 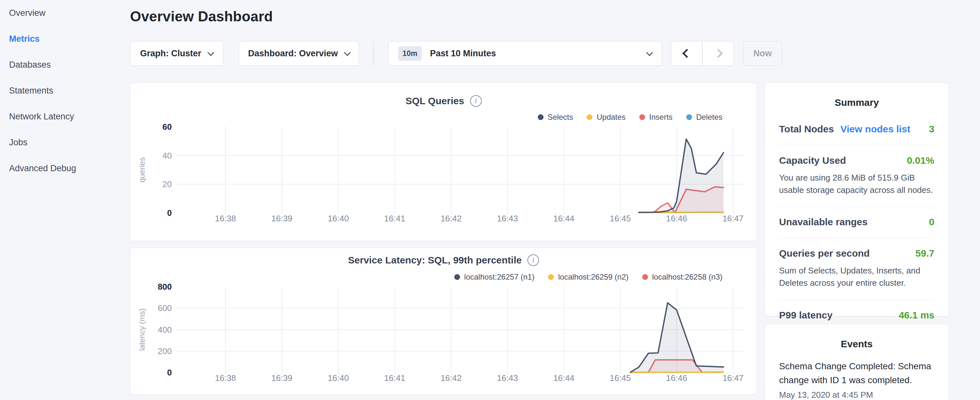 I want to click on events-title: Events, so click(x=857, y=344).